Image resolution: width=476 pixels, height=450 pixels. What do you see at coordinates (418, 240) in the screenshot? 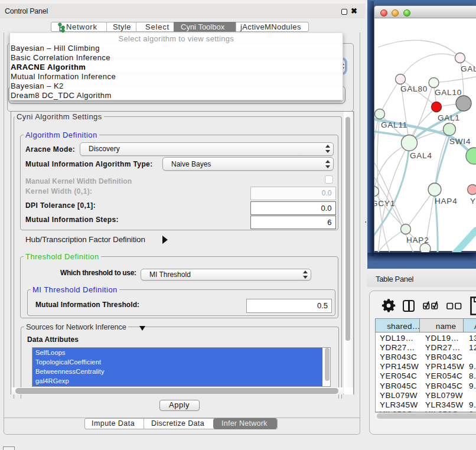
I see `svg-text: HAP2` at bounding box center [418, 240].